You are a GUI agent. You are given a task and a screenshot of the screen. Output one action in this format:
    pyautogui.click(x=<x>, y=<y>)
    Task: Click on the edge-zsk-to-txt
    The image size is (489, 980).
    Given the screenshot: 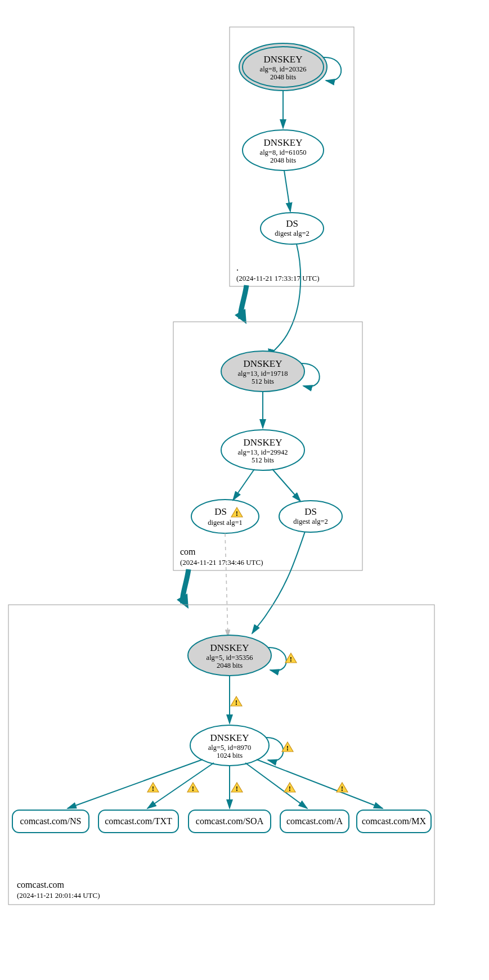 What is the action you would take?
    pyautogui.click(x=181, y=785)
    